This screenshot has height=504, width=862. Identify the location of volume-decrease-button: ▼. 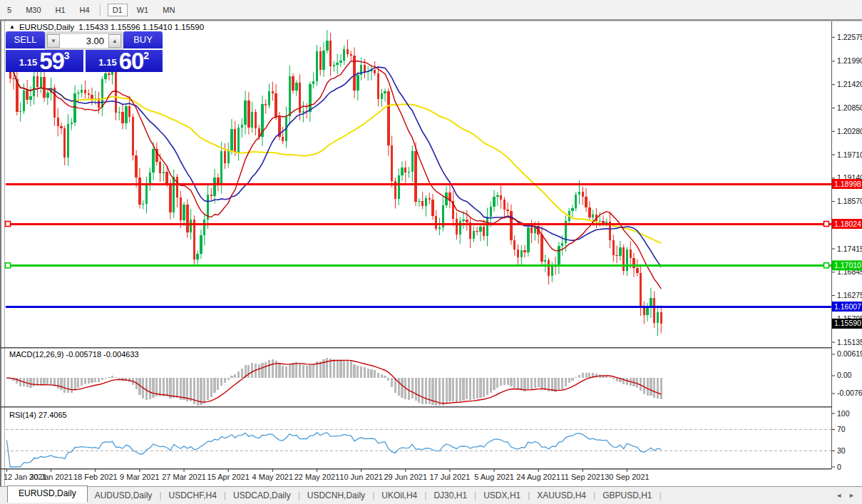
(53, 41).